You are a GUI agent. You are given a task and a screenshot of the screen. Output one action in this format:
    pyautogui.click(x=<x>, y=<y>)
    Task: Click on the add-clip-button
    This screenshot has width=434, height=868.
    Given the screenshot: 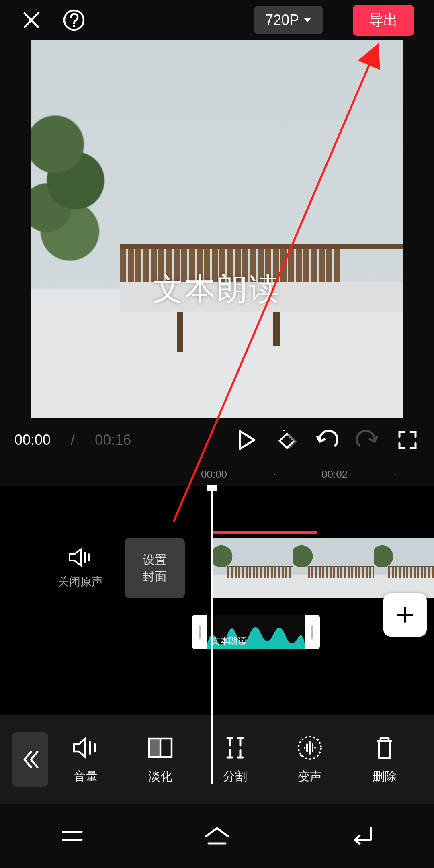 What is the action you would take?
    pyautogui.click(x=405, y=615)
    